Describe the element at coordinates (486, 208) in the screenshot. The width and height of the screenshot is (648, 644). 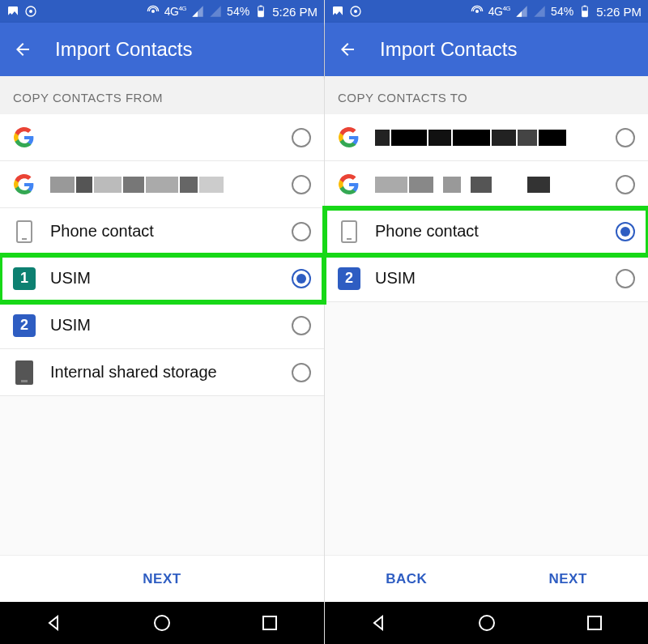
I see `dest-list: Phone contact 2 USIM` at that location.